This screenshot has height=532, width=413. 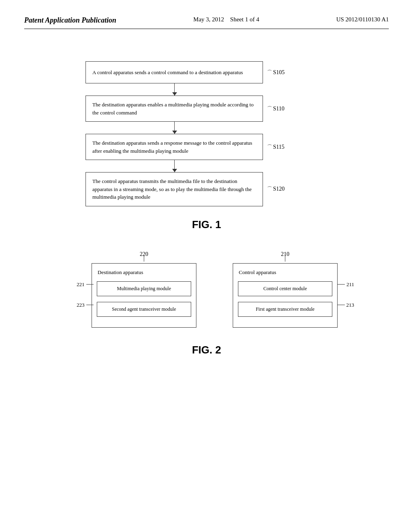 What do you see at coordinates (276, 147) in the screenshot?
I see `flow-label-s115: ⌒ S115` at bounding box center [276, 147].